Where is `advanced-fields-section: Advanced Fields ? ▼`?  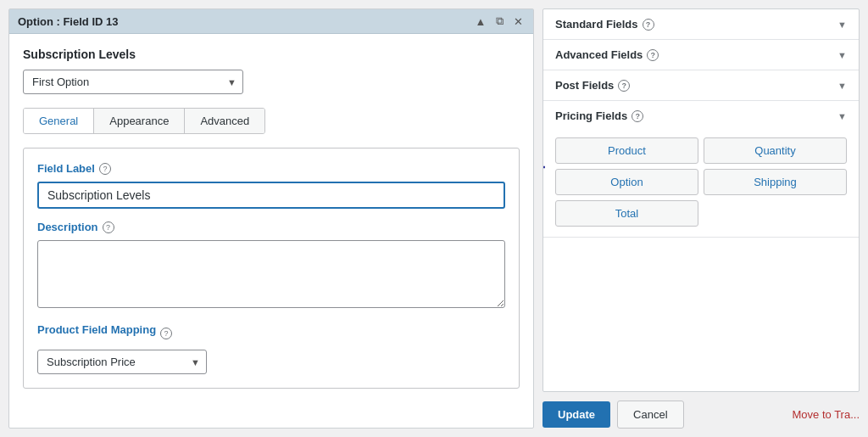
advanced-fields-section: Advanced Fields ? ▼ is located at coordinates (701, 55).